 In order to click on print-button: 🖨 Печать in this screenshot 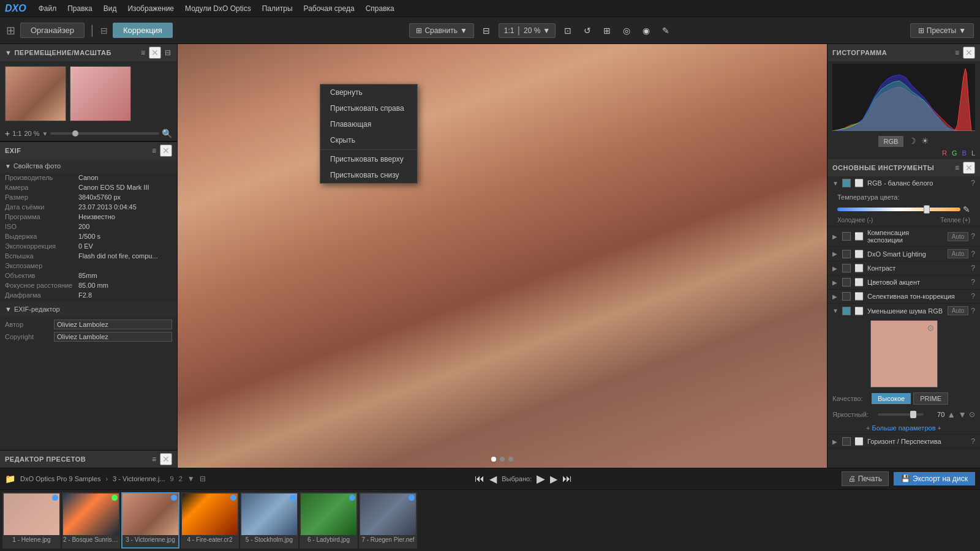, I will do `click(865, 479)`.